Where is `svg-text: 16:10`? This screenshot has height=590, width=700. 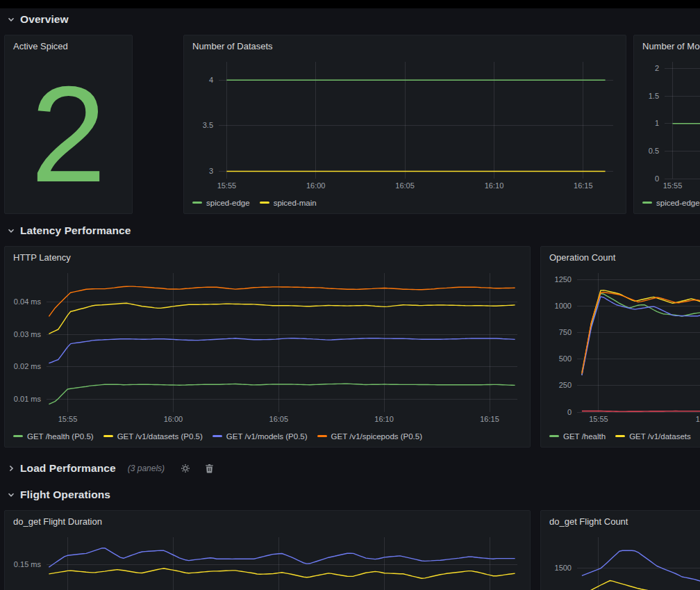 svg-text: 16:10 is located at coordinates (494, 186).